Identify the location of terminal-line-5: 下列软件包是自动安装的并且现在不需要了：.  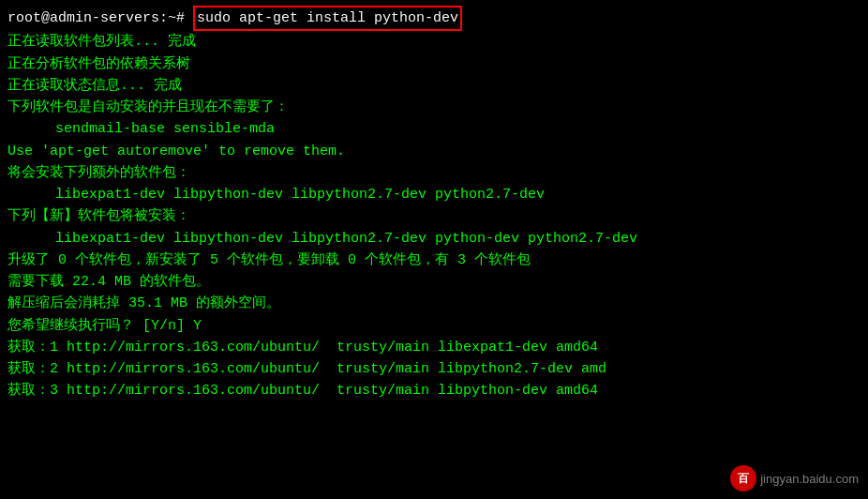
(434, 107).